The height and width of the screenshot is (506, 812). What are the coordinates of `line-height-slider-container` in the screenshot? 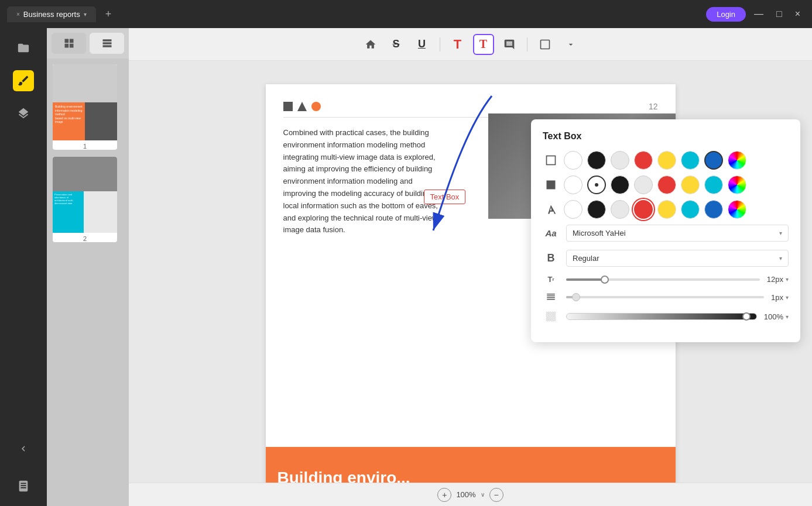 It's located at (665, 297).